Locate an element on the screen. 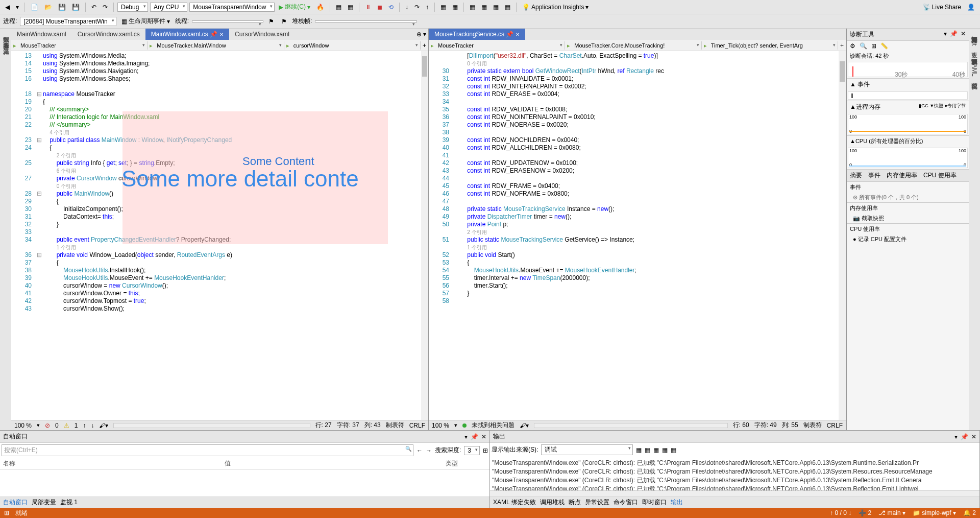  tool-icon-2: ▦ is located at coordinates (350, 7).